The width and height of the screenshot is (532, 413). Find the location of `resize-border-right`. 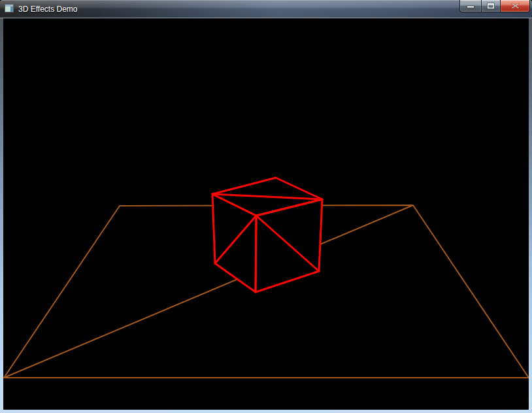

resize-border-right is located at coordinates (531, 214).